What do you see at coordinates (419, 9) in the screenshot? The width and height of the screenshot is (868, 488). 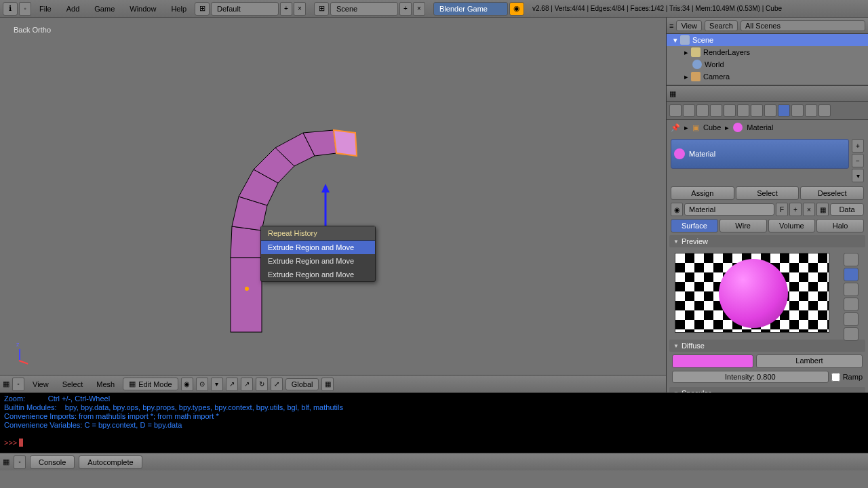 I see `delete-scene-icon: ×` at bounding box center [419, 9].